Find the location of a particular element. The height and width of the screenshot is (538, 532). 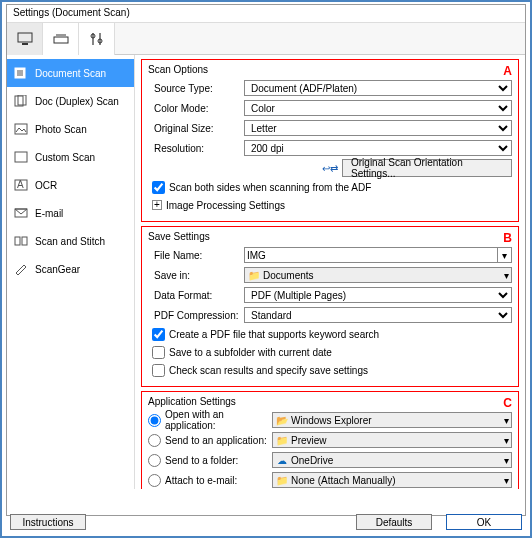

duplex-icon is located at coordinates (21, 101).